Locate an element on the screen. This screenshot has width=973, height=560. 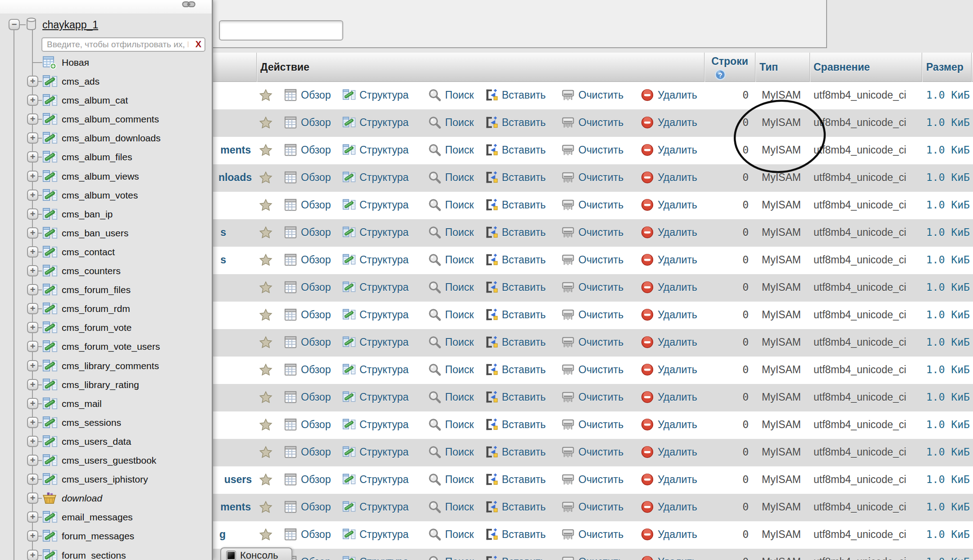
sidebar-table-item: + cms_counters is located at coordinates (106, 271).